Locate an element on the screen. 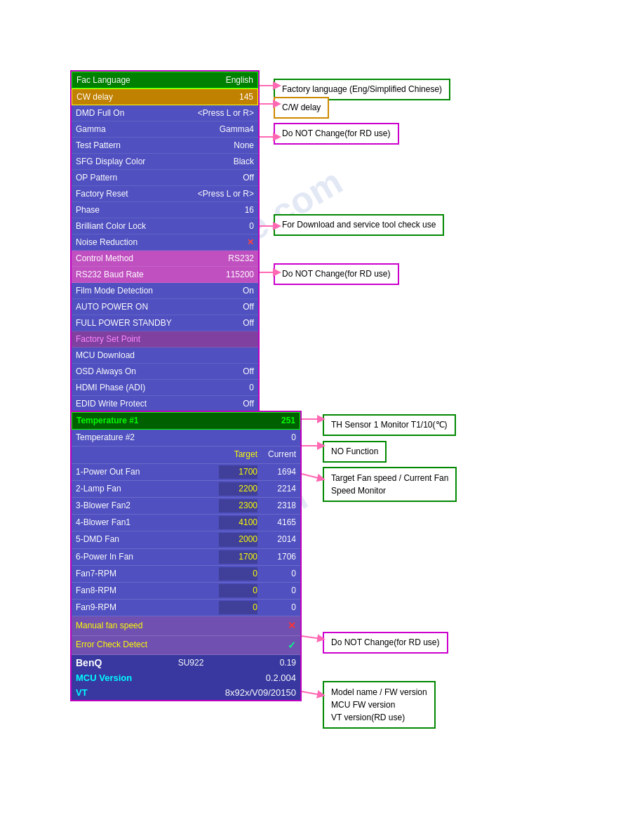  edid-write-protect-row: EDID Write Protect Off is located at coordinates (165, 404).